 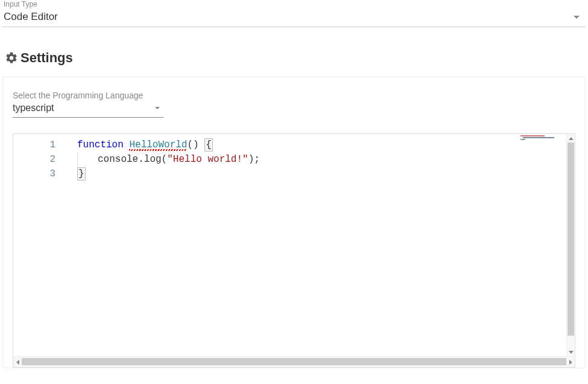 What do you see at coordinates (34, 145) in the screenshot?
I see `line-number: 1` at bounding box center [34, 145].